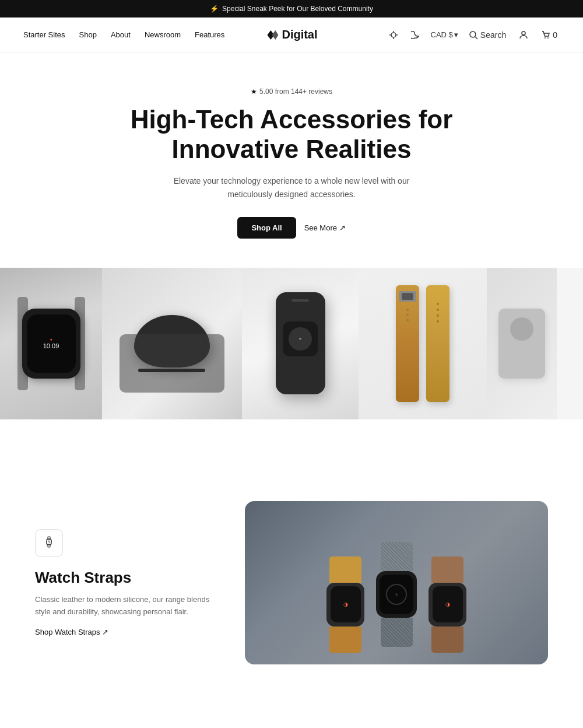 This screenshot has width=583, height=728. What do you see at coordinates (300, 344) in the screenshot?
I see `gallery-item-phone-case: ●` at bounding box center [300, 344].